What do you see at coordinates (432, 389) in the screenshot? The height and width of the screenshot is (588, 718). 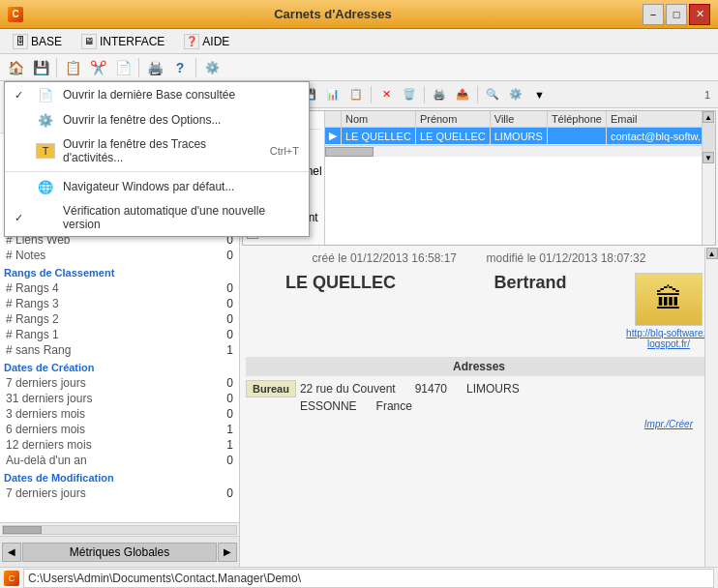 I see `address-cp: 91470` at bounding box center [432, 389].